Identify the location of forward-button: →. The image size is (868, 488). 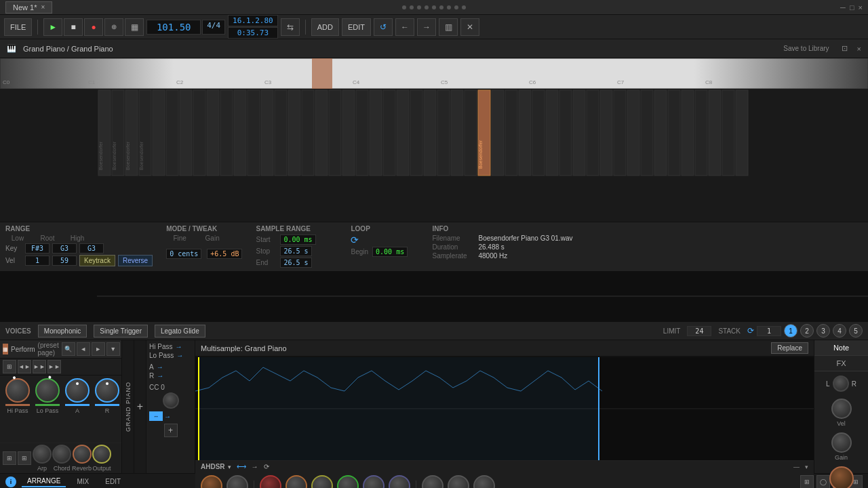
(427, 27).